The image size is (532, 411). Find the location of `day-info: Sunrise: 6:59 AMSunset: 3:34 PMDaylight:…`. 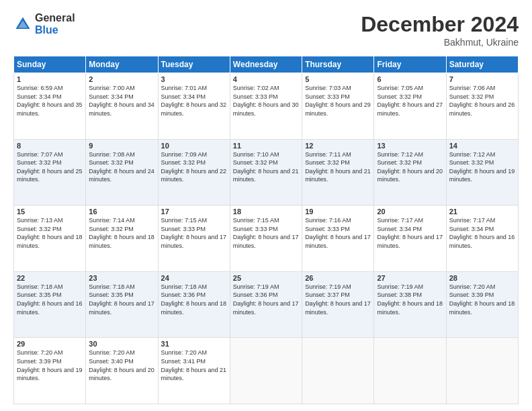

day-info: Sunrise: 6:59 AMSunset: 3:34 PMDaylight:… is located at coordinates (50, 101).